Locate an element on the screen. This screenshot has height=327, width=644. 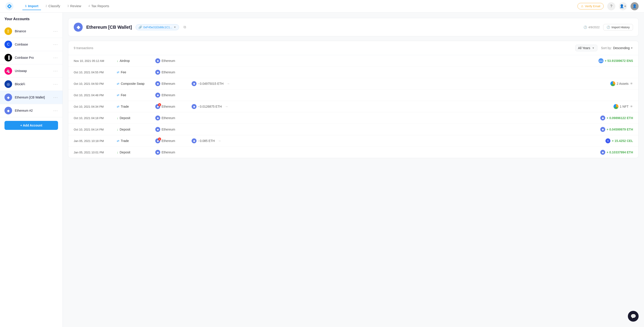
from-asset-icon: ◆ is located at coordinates (194, 107).